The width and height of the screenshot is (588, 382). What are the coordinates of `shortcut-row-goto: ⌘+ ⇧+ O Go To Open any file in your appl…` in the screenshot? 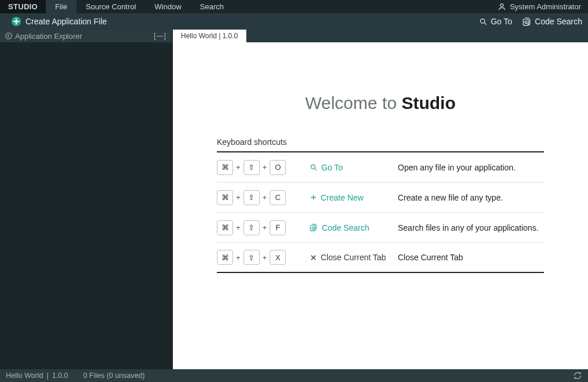 It's located at (380, 168).